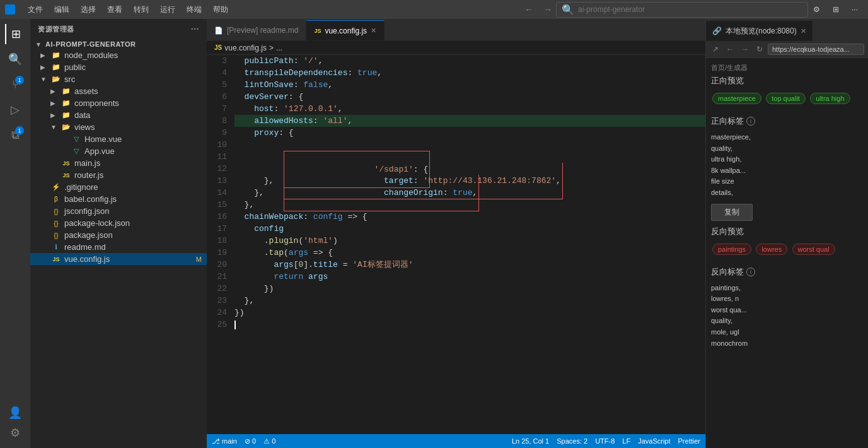  I want to click on sidebar-item-readme: ℹ readme.md, so click(119, 247).